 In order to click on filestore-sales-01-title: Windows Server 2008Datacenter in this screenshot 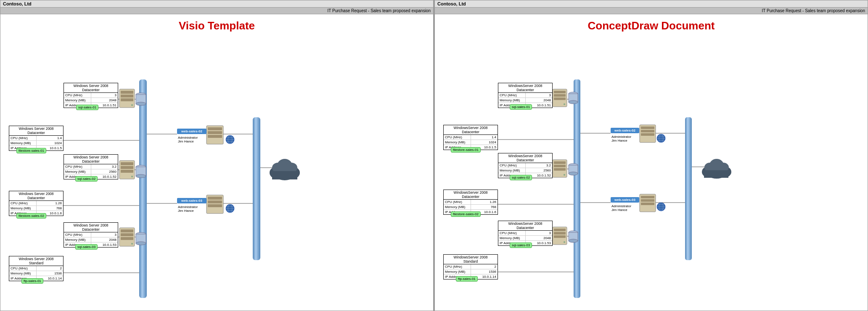, I will do `click(36, 131)`.